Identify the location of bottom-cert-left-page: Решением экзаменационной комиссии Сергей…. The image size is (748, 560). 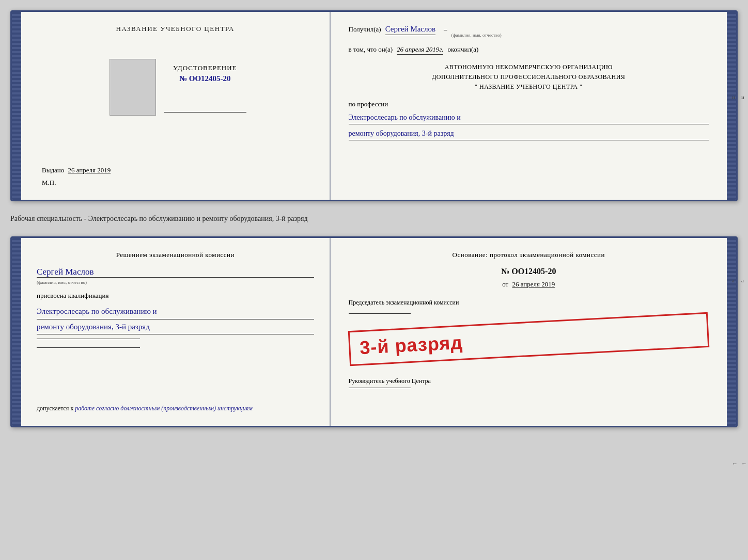
(176, 332).